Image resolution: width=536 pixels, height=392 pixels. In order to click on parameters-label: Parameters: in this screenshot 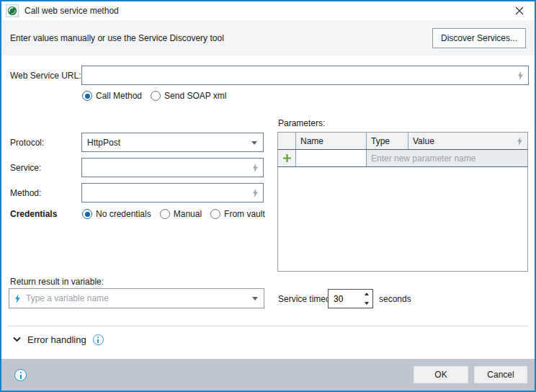, I will do `click(301, 123)`.